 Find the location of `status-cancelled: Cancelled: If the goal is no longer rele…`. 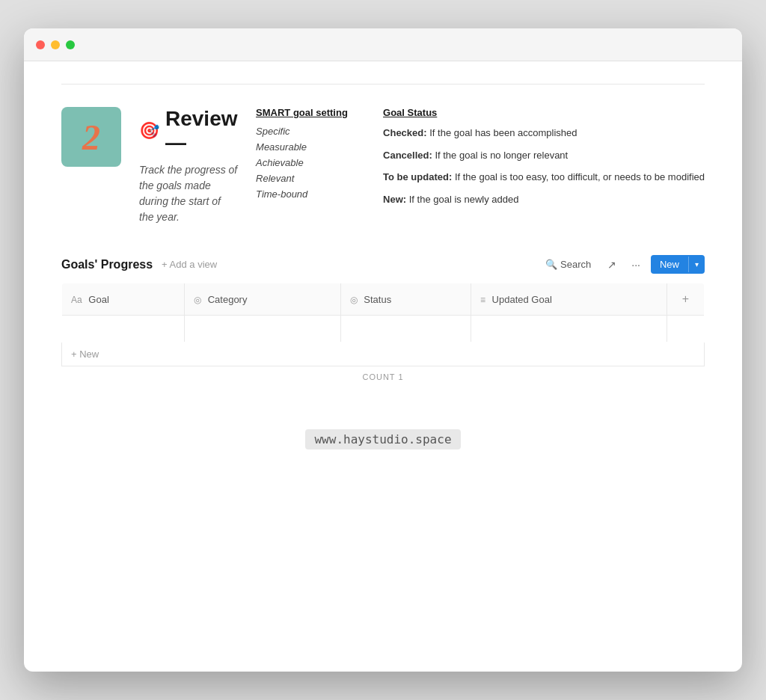

status-cancelled: Cancelled: If the goal is no longer rele… is located at coordinates (544, 156).